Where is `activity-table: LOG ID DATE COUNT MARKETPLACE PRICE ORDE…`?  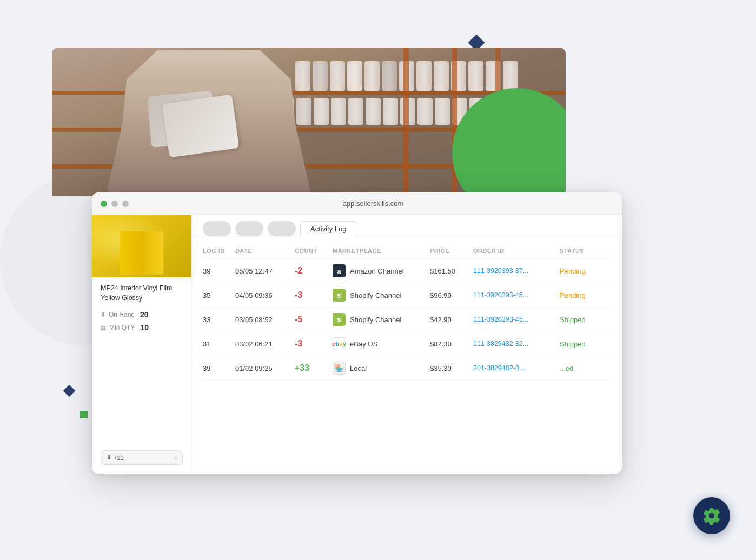
activity-table: LOG ID DATE COUNT MARKETPLACE PRICE ORDE… is located at coordinates (407, 309).